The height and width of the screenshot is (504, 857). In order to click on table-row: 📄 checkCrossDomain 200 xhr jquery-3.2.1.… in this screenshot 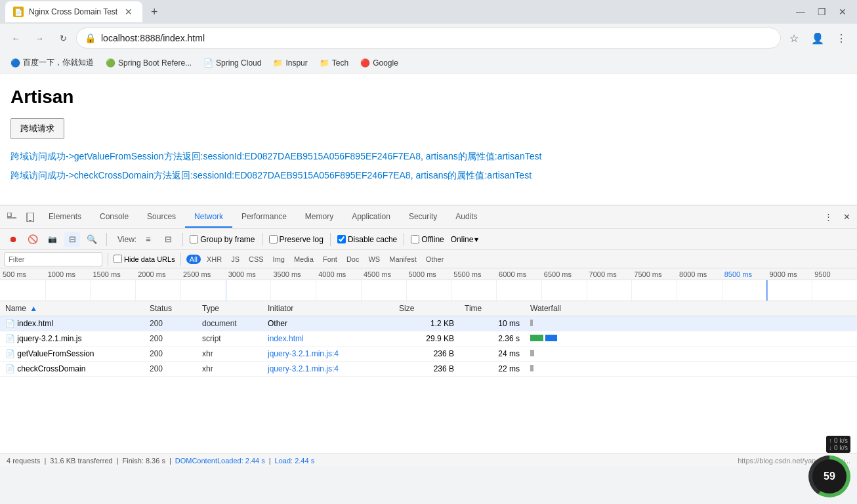, I will do `click(428, 369)`.